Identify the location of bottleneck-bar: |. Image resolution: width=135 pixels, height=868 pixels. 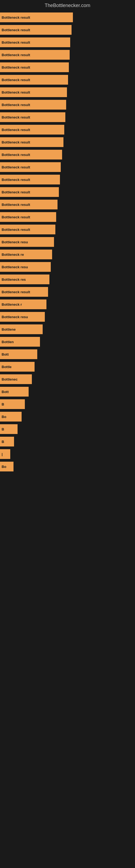
(5, 454).